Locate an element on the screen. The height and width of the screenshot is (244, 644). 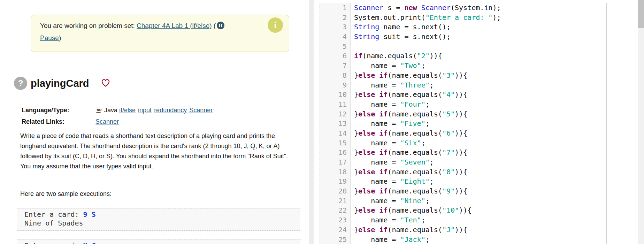
heart-outline-icon is located at coordinates (106, 83).